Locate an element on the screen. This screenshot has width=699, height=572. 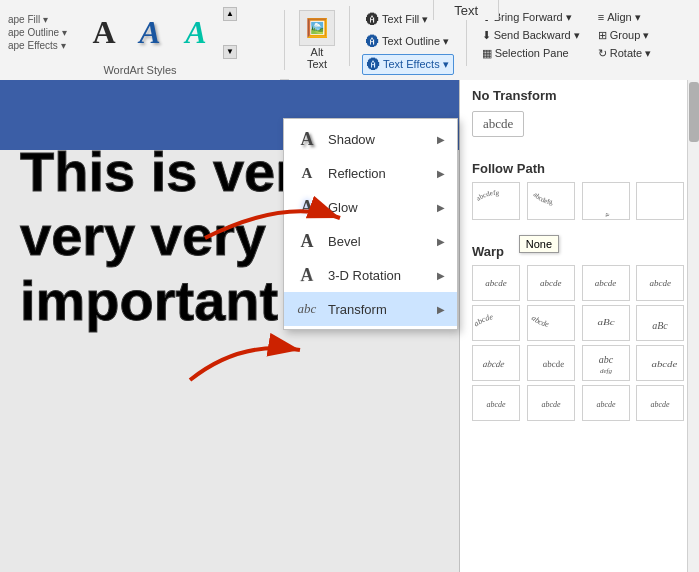
shadow-arrow: ▶ is located at coordinates (441, 140).